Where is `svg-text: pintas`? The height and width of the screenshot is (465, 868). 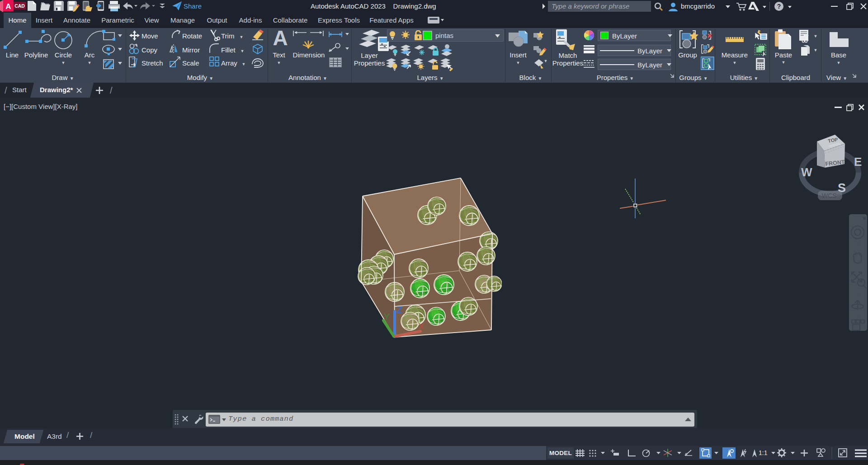 svg-text: pintas is located at coordinates (444, 35).